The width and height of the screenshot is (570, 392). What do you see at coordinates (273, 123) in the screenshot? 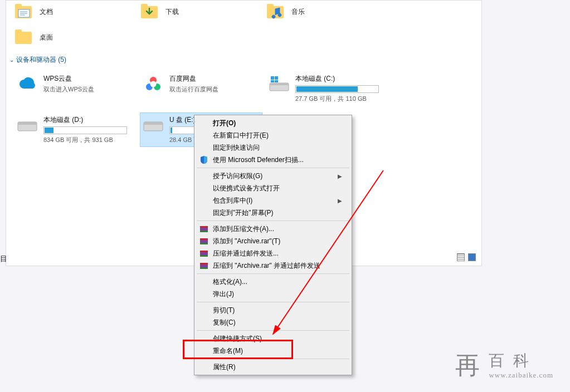
I see `menu-open: 打开(O)` at bounding box center [273, 123].